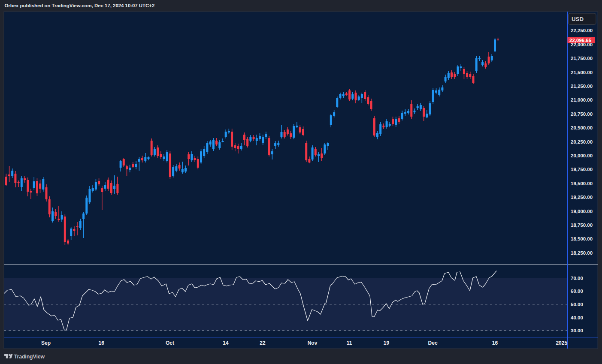 This screenshot has height=364, width=602. What do you see at coordinates (582, 197) in the screenshot?
I see `svg-text: 19,250.00` at bounding box center [582, 197].